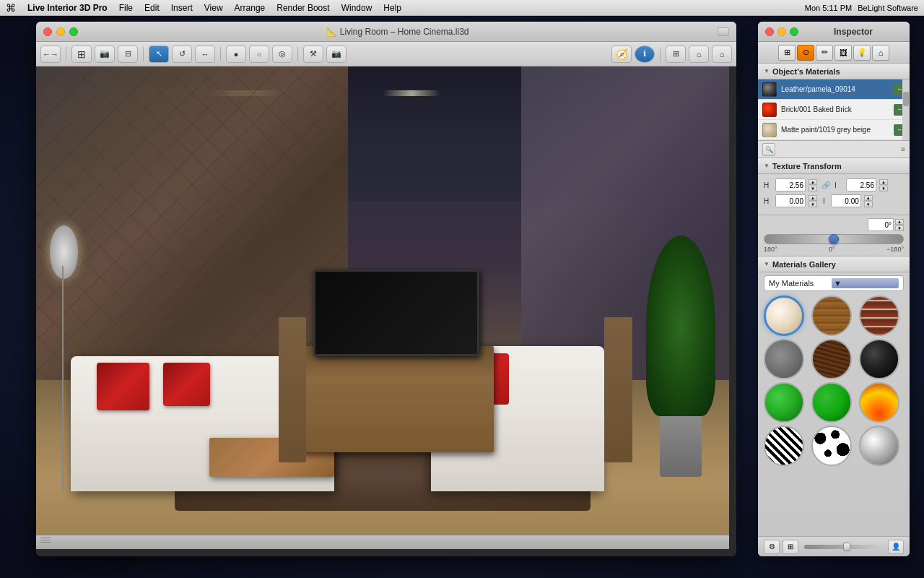 The height and width of the screenshot is (578, 924). What do you see at coordinates (861, 185) in the screenshot?
I see `i-input-1: 2.56` at bounding box center [861, 185].